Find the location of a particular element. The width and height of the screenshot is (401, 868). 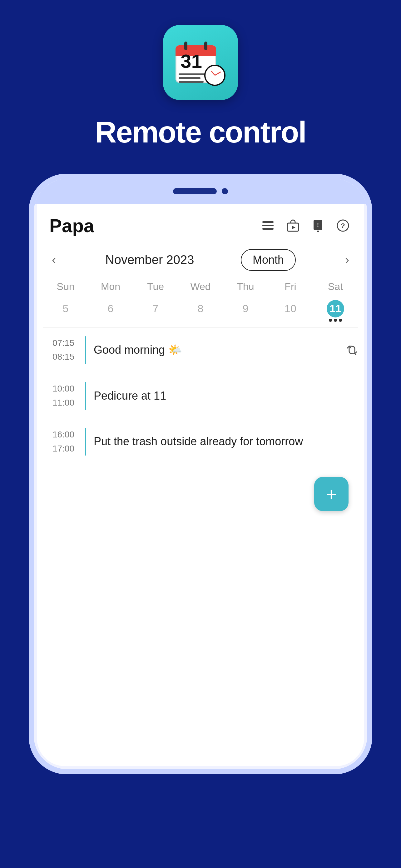

help-icon: ? is located at coordinates (343, 226).